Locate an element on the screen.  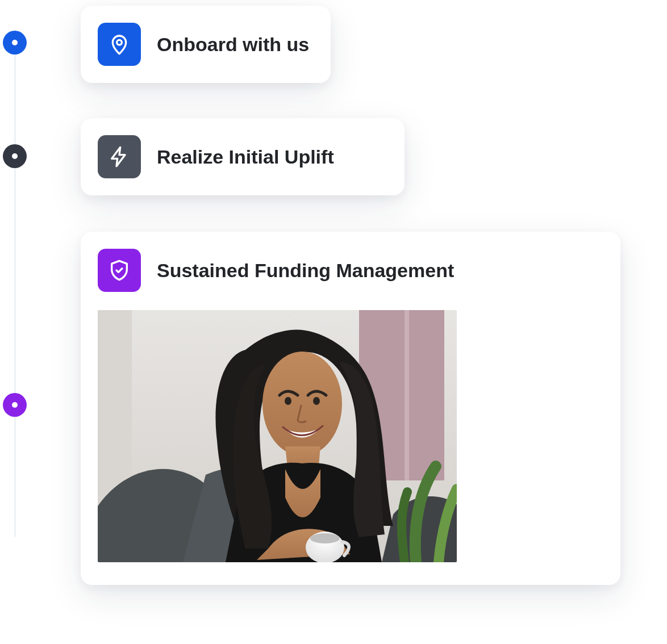
step-title: Realize Initial Uplift is located at coordinates (245, 157).